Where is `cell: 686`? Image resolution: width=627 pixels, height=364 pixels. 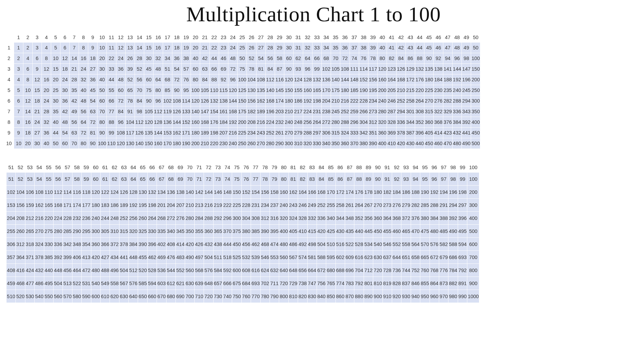 cell: 686 is located at coordinates (453, 257).